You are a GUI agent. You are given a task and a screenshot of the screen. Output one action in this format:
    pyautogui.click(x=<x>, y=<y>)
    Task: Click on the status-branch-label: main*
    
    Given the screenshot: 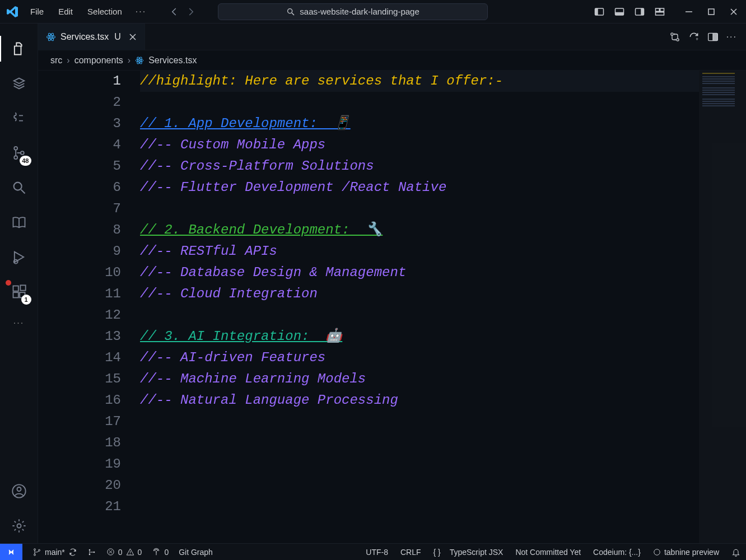 What is the action you would take?
    pyautogui.click(x=55, y=552)
    